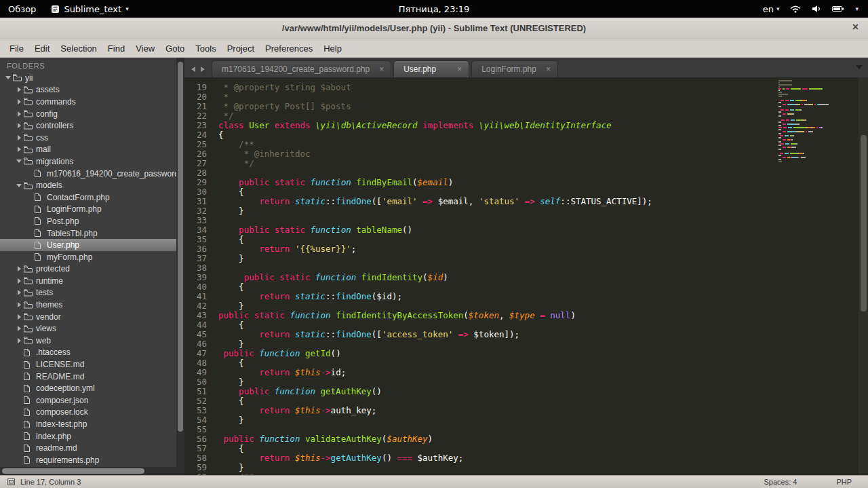 The height and width of the screenshot is (488, 868). What do you see at coordinates (526, 68) in the screenshot?
I see `tab-bar: m170616_194200_create_password.php×User.…` at bounding box center [526, 68].